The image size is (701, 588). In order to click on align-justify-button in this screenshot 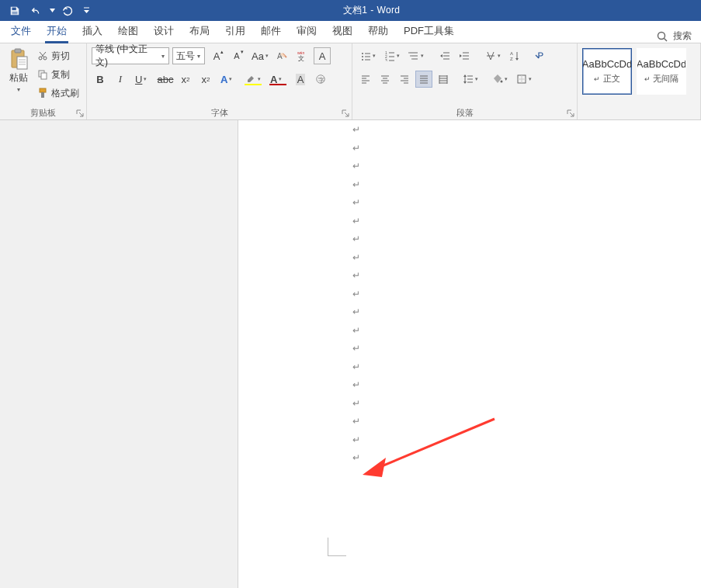, I will do `click(424, 79)`.